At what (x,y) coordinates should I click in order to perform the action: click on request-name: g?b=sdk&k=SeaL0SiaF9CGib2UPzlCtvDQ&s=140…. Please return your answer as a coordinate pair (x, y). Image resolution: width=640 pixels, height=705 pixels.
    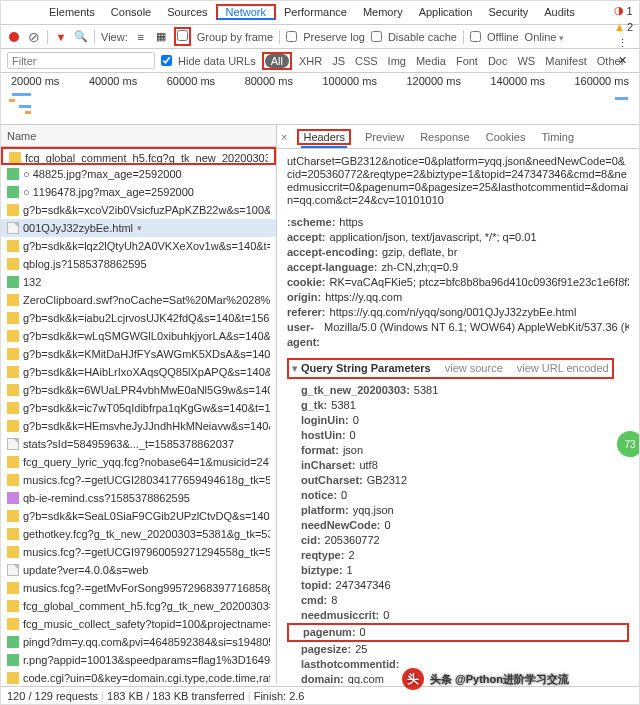
    Looking at the image, I should click on (146, 516).